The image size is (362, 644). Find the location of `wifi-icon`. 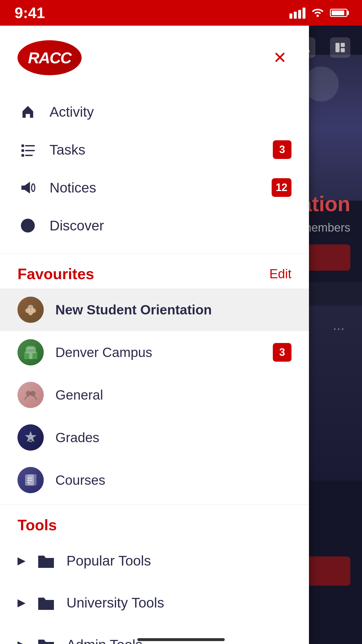

wifi-icon is located at coordinates (318, 13).